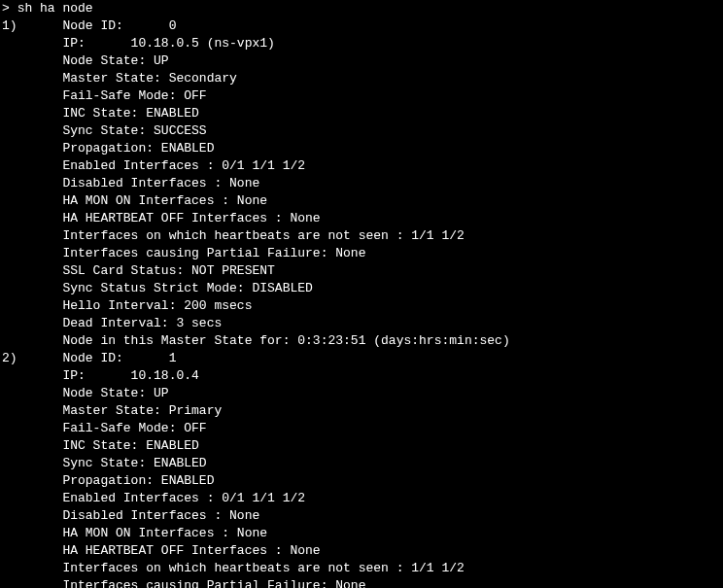  I want to click on output-row: 1) Node ID: 0, so click(362, 26).